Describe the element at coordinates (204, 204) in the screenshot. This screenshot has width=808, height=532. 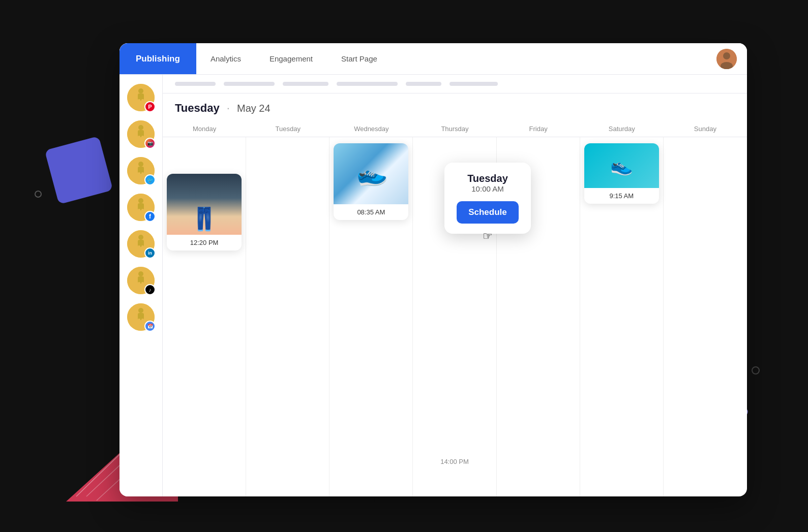
I see `post-image-jeans` at that location.